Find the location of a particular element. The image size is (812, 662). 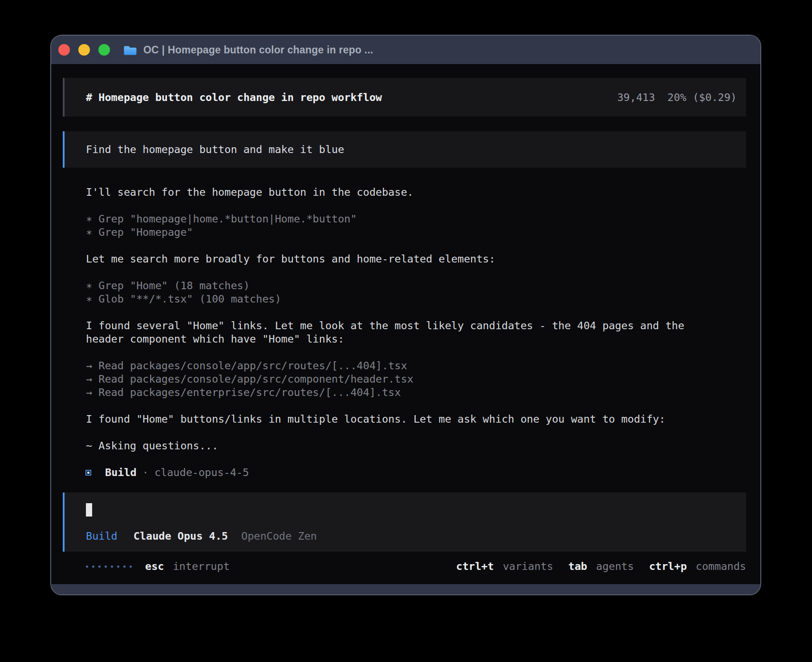

shortcut-label: variants is located at coordinates (528, 566).